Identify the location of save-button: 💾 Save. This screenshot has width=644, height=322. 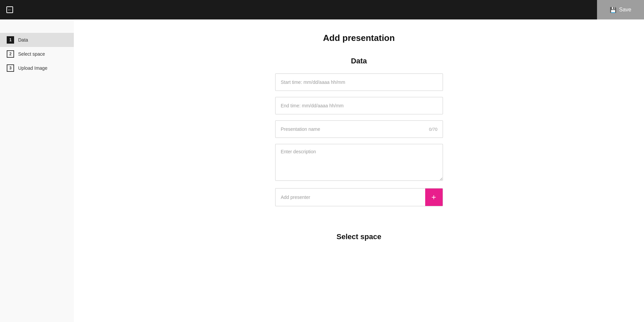
(621, 10).